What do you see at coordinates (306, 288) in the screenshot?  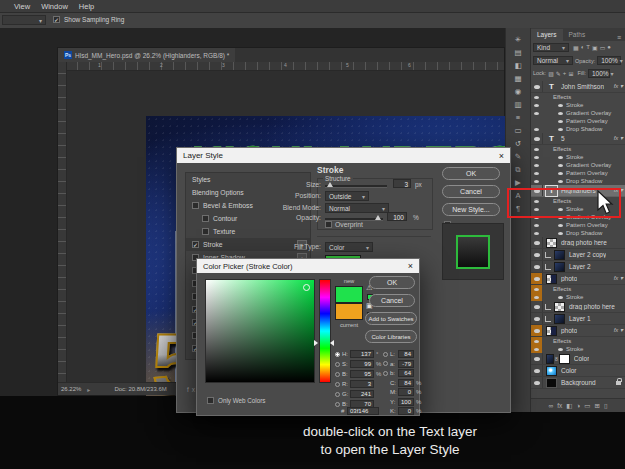 I see `color-field-marker` at bounding box center [306, 288].